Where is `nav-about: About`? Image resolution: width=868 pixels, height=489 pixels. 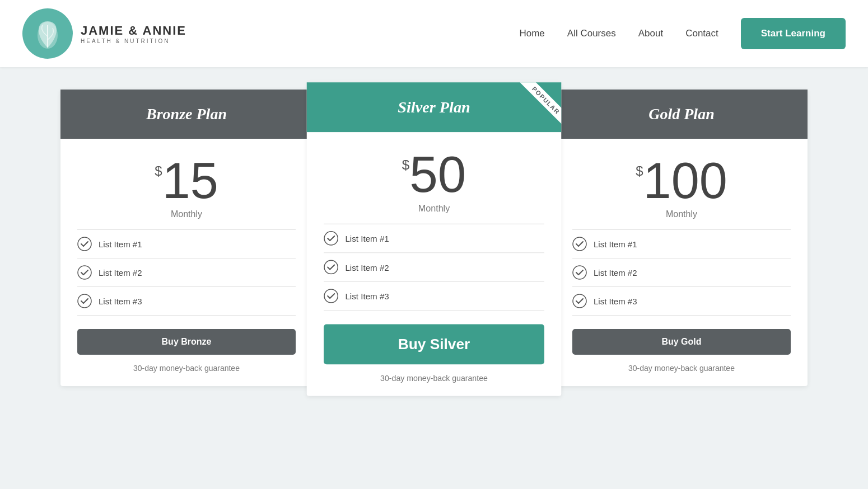 nav-about: About is located at coordinates (651, 34).